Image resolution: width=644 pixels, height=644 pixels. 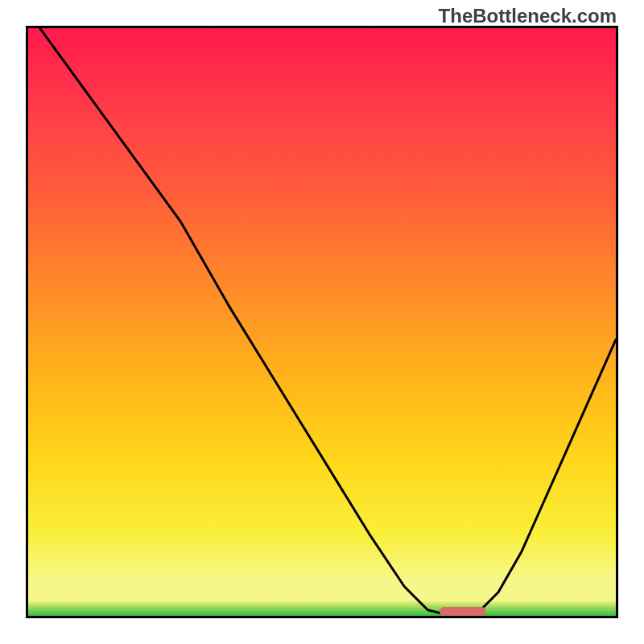 I want to click on attribution-label: TheBottleneck.com, so click(x=528, y=16).